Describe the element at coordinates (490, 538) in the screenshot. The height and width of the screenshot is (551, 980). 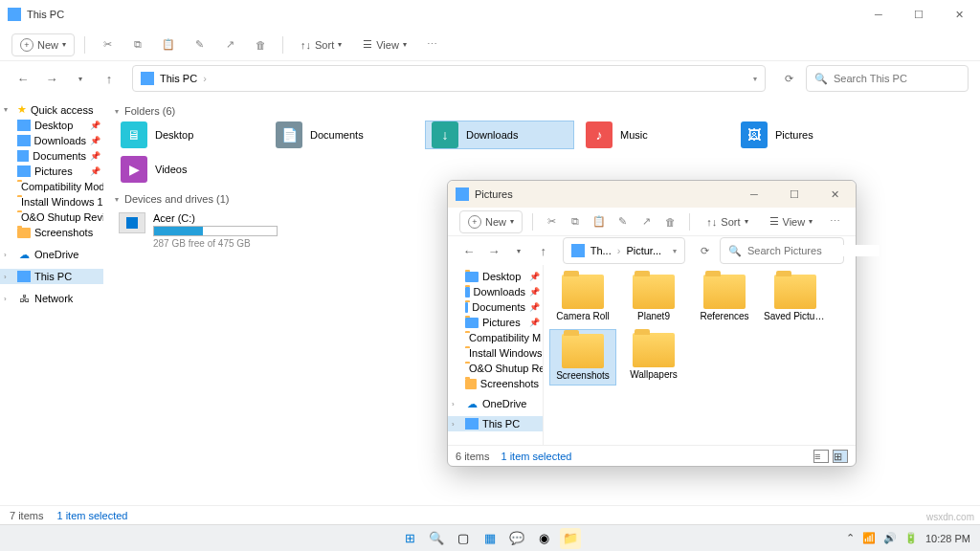
I see `taskbar: ⊞ 🔍 ▢ ▦ 💬 ◉ 📁 ⌃ 📶 🔊 🔋 10:28 PM` at that location.